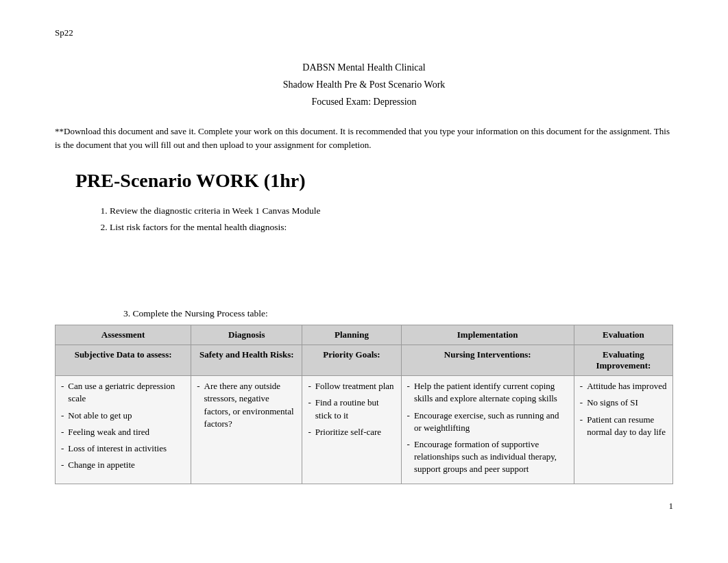 The height and width of the screenshot is (563, 728). What do you see at coordinates (364, 101) in the screenshot?
I see `title-line3: Focused Exam: Depression` at bounding box center [364, 101].